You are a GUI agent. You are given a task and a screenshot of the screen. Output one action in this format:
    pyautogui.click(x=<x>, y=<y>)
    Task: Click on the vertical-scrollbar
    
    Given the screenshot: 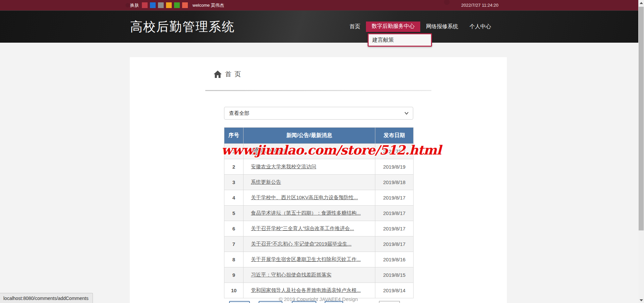 What is the action you would take?
    pyautogui.click(x=641, y=152)
    